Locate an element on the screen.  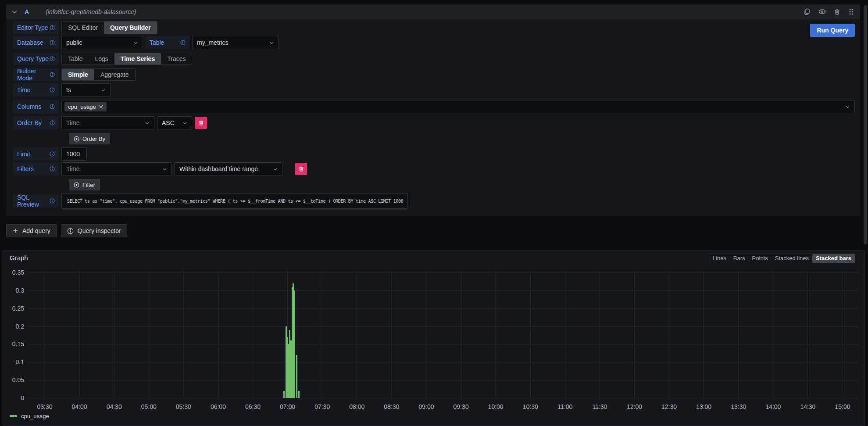
run-query-button: Run Query is located at coordinates (832, 30).